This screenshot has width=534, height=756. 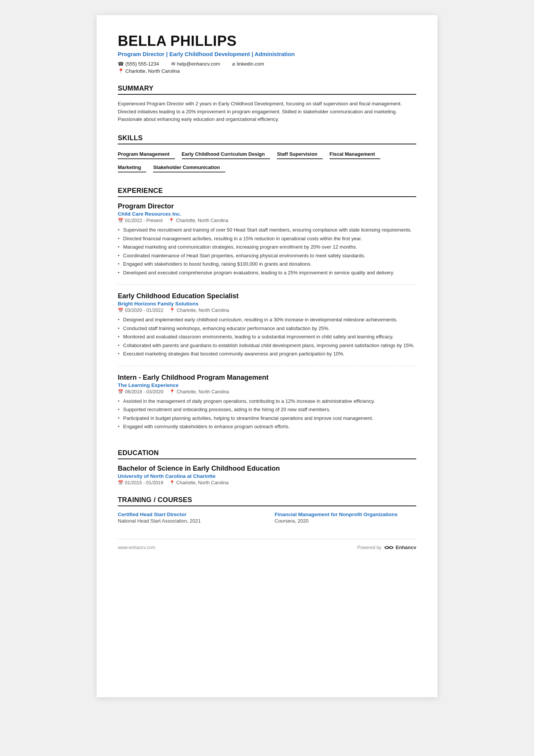 I want to click on job-meta: 📅 03/2020 - 01/2022📍 Charlotte, North Ca…, so click(x=267, y=310).